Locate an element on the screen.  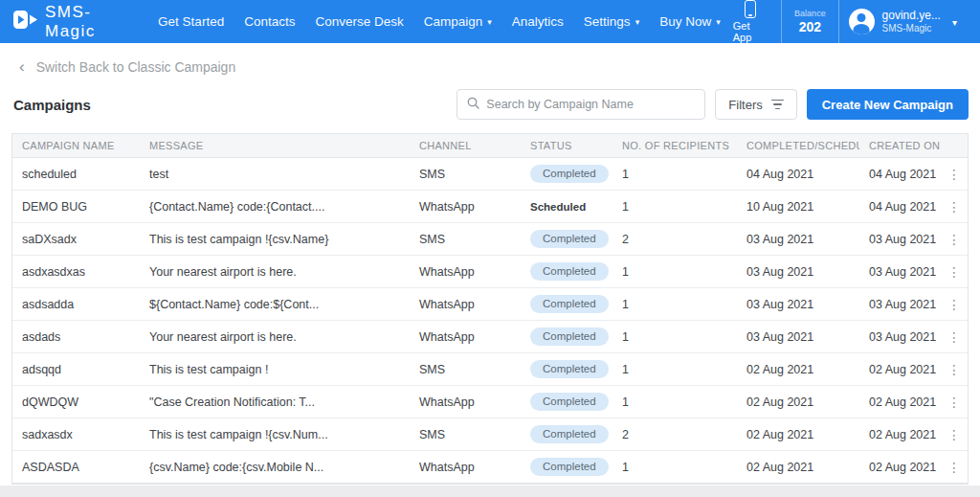
table-row: ASDASDA {csv.Name} code:{csv.Mobile N...… is located at coordinates (490, 467).